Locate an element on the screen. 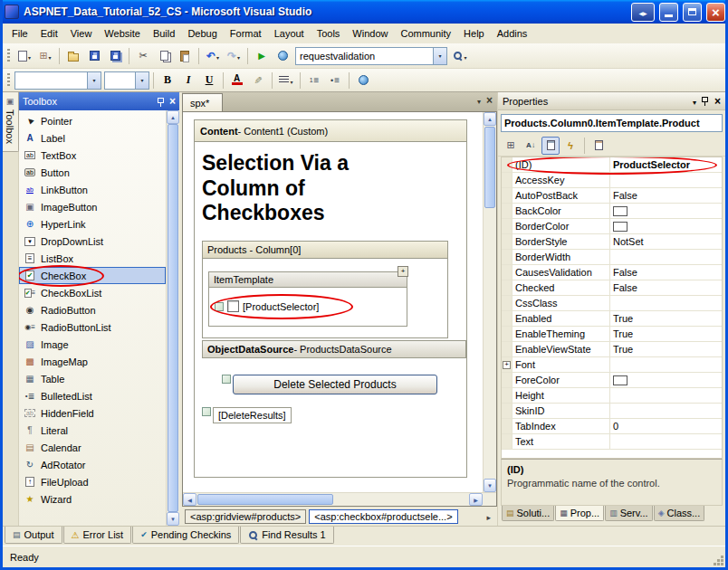  save-button is located at coordinates (94, 56).